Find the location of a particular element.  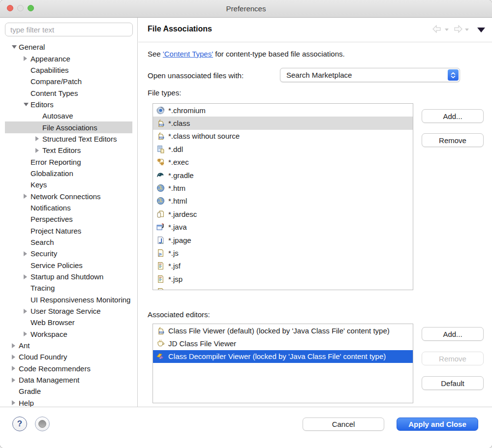

tree-item-label: Code Recommenders is located at coordinates (55, 369).